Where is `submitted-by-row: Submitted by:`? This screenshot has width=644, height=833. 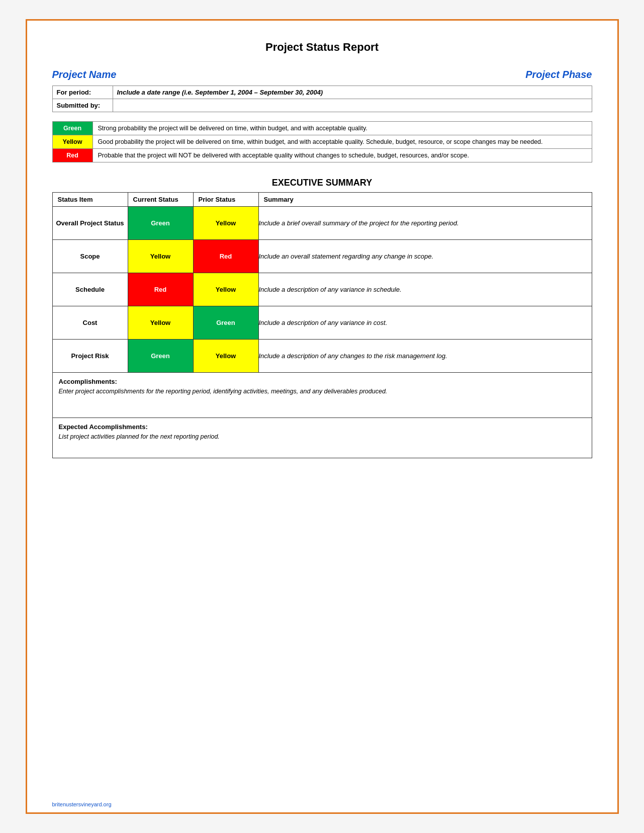
submitted-by-row: Submitted by: is located at coordinates (322, 106).